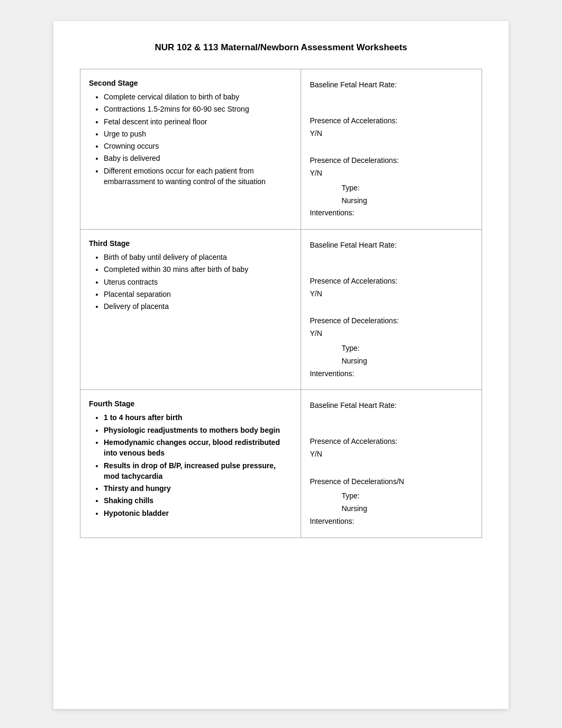 This screenshot has width=562, height=728. I want to click on list-item: Uterus contracts, so click(198, 282).